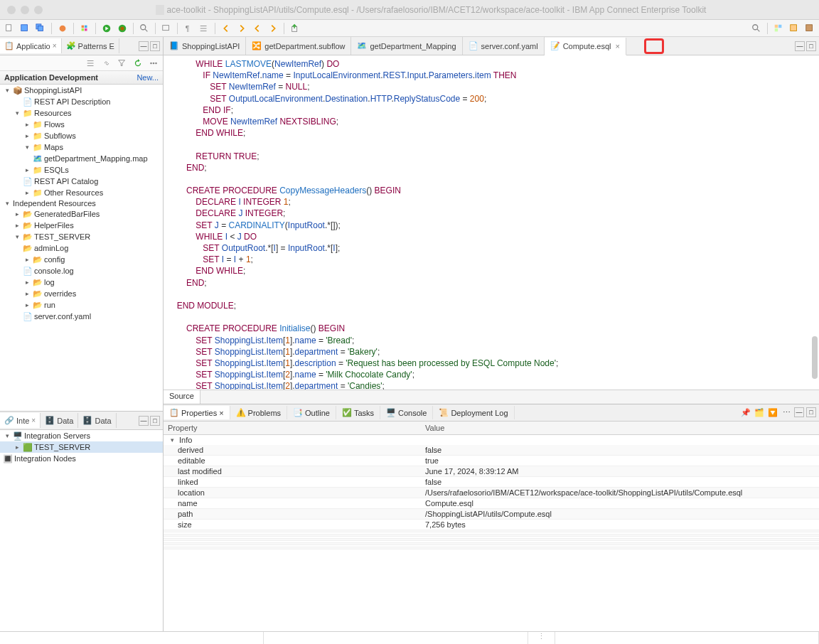 Image resolution: width=819 pixels, height=644 pixels. What do you see at coordinates (204, 28) in the screenshot?
I see `indent-button` at bounding box center [204, 28].